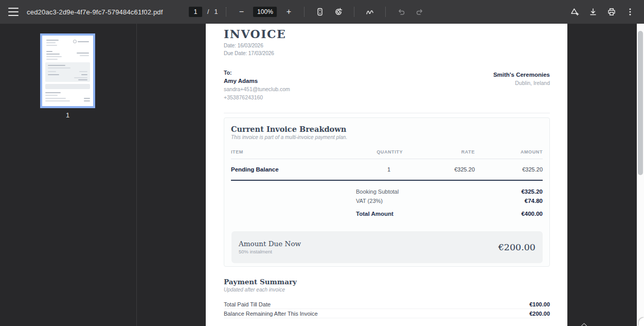 This screenshot has width=644, height=326. Describe the element at coordinates (378, 192) in the screenshot. I see `subtotal-label: Booking Subtotal` at that location.